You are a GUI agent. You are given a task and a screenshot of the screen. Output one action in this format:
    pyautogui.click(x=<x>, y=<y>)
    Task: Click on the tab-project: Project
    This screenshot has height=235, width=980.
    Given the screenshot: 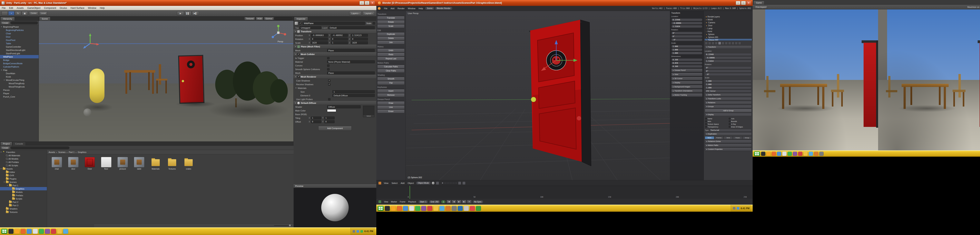 What is the action you would take?
    pyautogui.click(x=6, y=144)
    